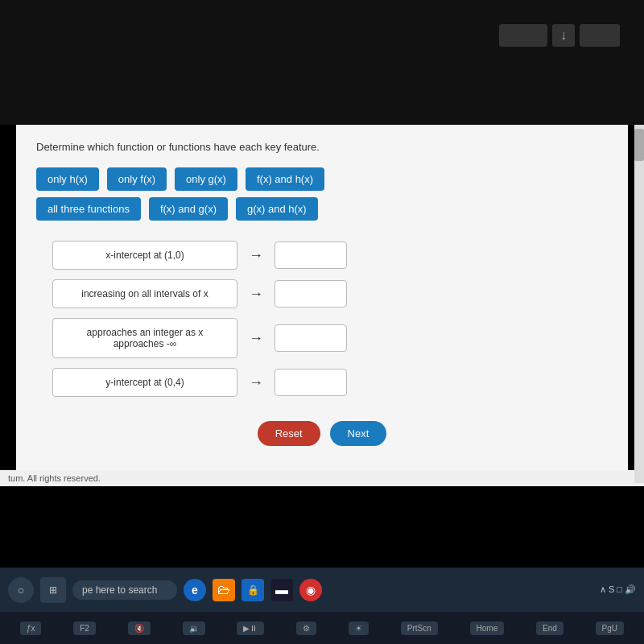 The height and width of the screenshot is (644, 644). What do you see at coordinates (618, 589) in the screenshot?
I see `taskbar-system-tray: ∧ S □ 🔊` at bounding box center [618, 589].